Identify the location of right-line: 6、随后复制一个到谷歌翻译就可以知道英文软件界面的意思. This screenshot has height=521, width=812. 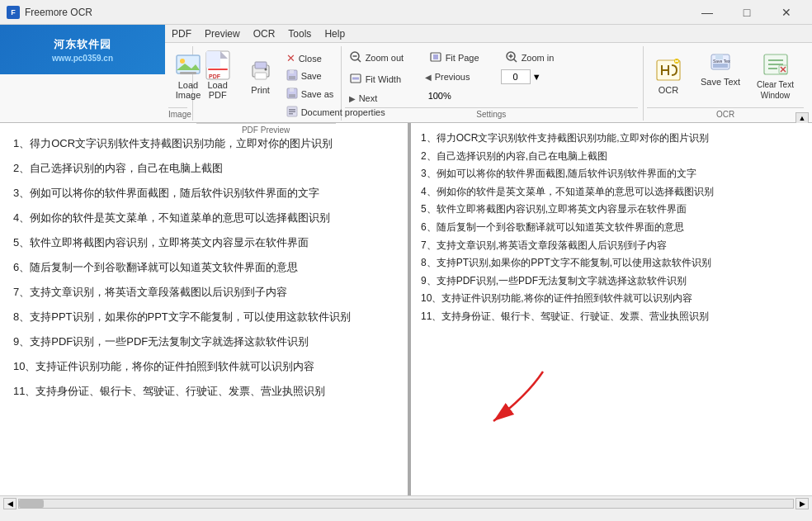
(611, 228).